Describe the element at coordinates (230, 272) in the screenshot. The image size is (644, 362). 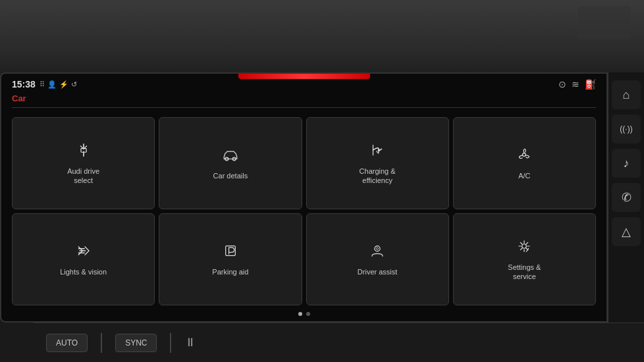
I see `parking-aid-label: Parking aid` at that location.